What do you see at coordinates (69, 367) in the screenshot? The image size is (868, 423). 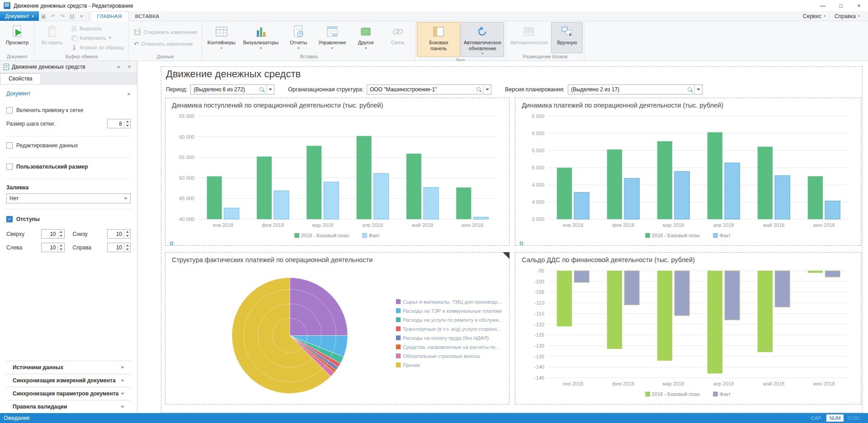 I see `accordion-data-sources: Источники данных` at bounding box center [69, 367].